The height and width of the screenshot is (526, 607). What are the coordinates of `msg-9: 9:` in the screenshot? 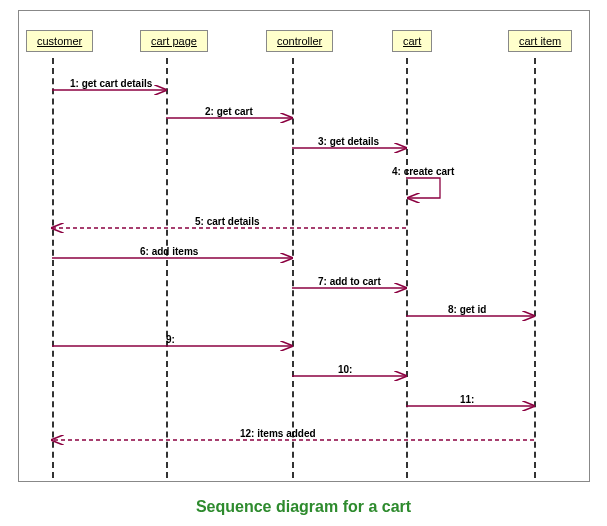 It's located at (170, 340).